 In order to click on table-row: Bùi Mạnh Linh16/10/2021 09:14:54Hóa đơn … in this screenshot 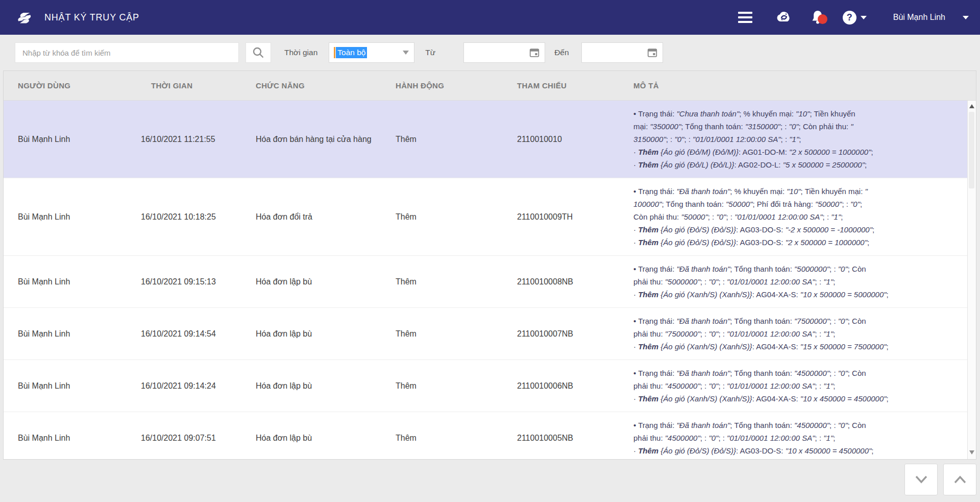, I will do `click(485, 334)`.